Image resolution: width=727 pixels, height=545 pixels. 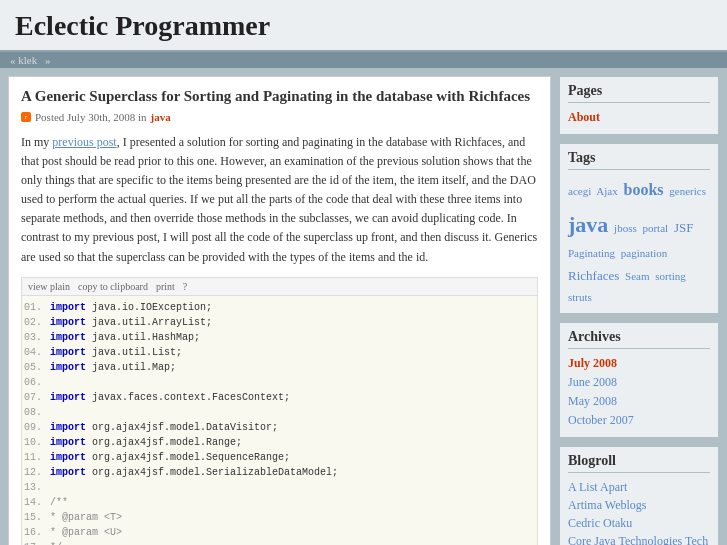 What do you see at coordinates (639, 496) in the screenshot?
I see `sidebar-blogroll: Blogroll A List ApartArtima WeblogsCedri…` at bounding box center [639, 496].